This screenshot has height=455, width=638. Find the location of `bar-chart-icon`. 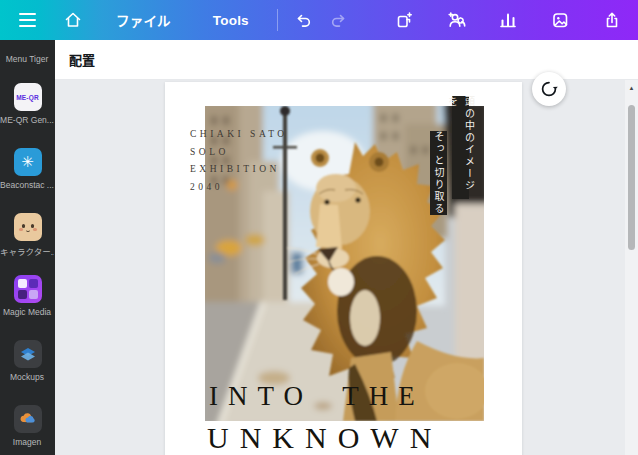

bar-chart-icon is located at coordinates (508, 20).